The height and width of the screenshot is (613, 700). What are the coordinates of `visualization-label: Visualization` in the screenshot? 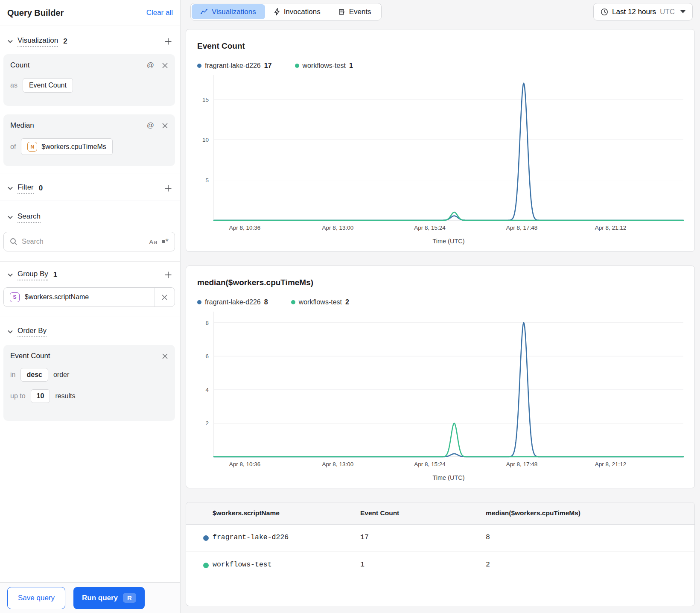 It's located at (38, 42).